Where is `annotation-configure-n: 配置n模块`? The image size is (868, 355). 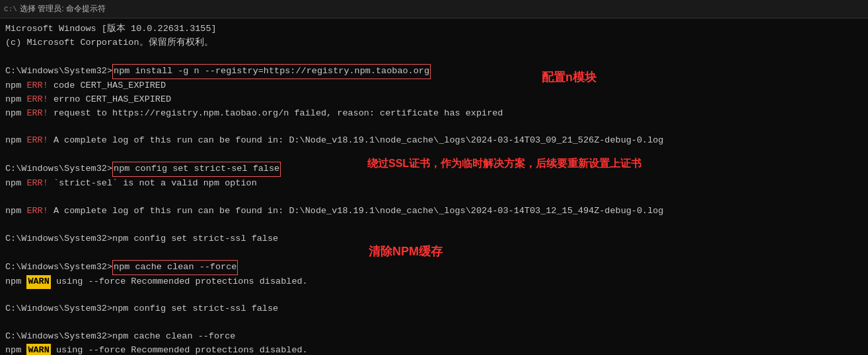 annotation-configure-n: 配置n模块 is located at coordinates (569, 78).